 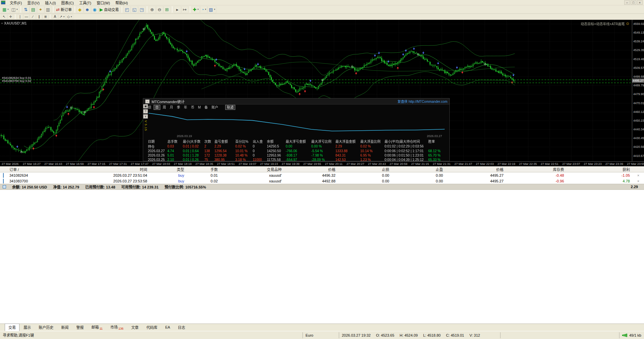 I want to click on summary-segment: 余额: 14 250.50 USD, so click(x=30, y=187).